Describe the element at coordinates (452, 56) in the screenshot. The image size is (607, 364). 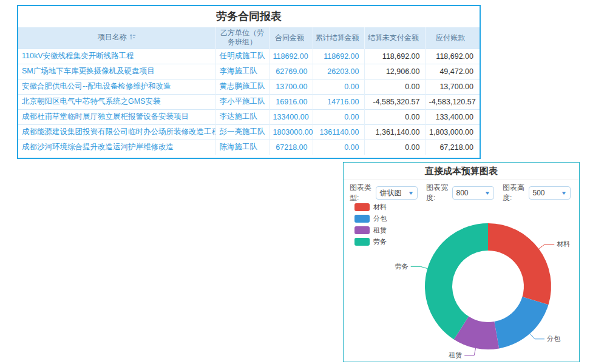
I see `payable-cell: 118,692.00` at that location.